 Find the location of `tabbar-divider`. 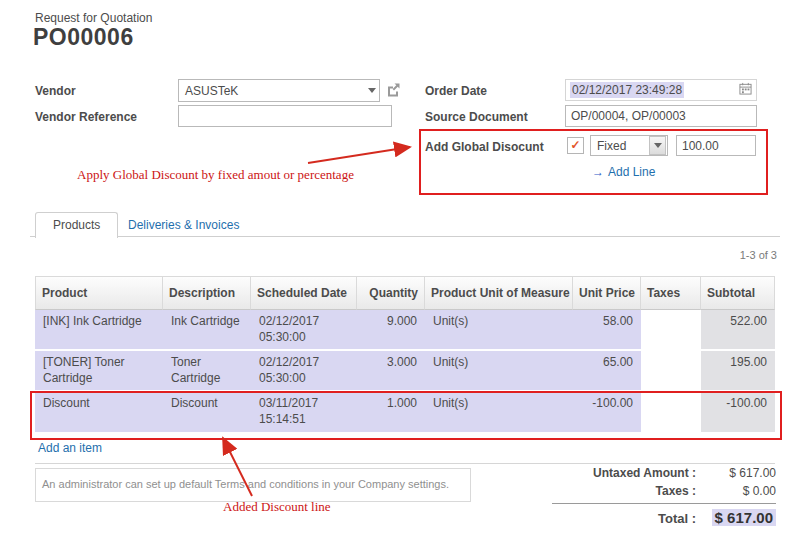

tabbar-divider is located at coordinates (405, 236).